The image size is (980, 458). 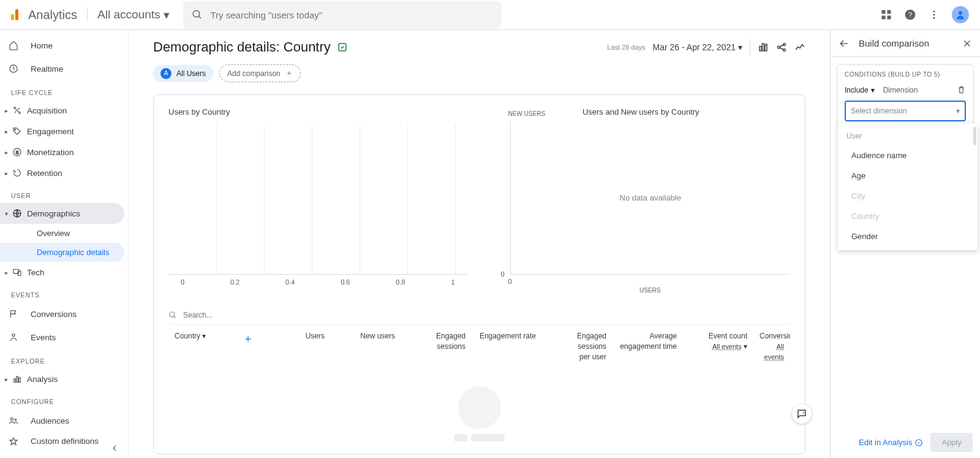 I want to click on app-name: Analytics, so click(x=53, y=15).